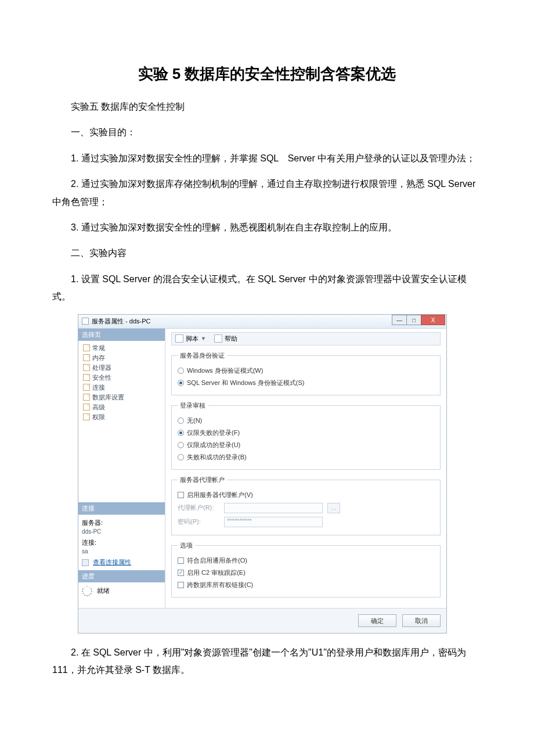 The height and width of the screenshot is (756, 534). I want to click on radio-audit-success-only: 仅限成功的登录(U), so click(306, 445).